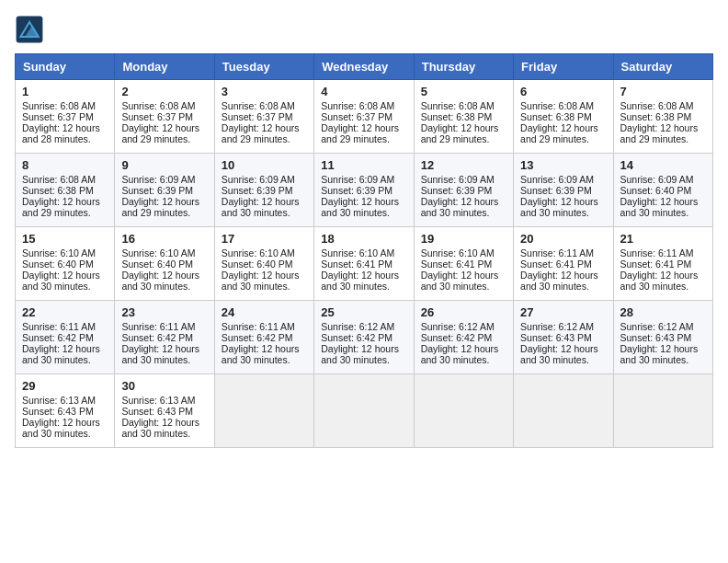 This screenshot has width=728, height=563. What do you see at coordinates (563, 166) in the screenshot?
I see `day-number: 13` at bounding box center [563, 166].